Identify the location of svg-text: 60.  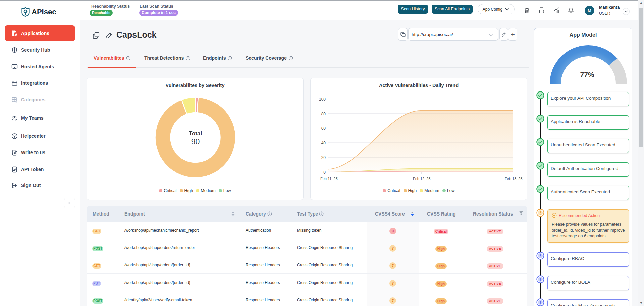
(324, 128).